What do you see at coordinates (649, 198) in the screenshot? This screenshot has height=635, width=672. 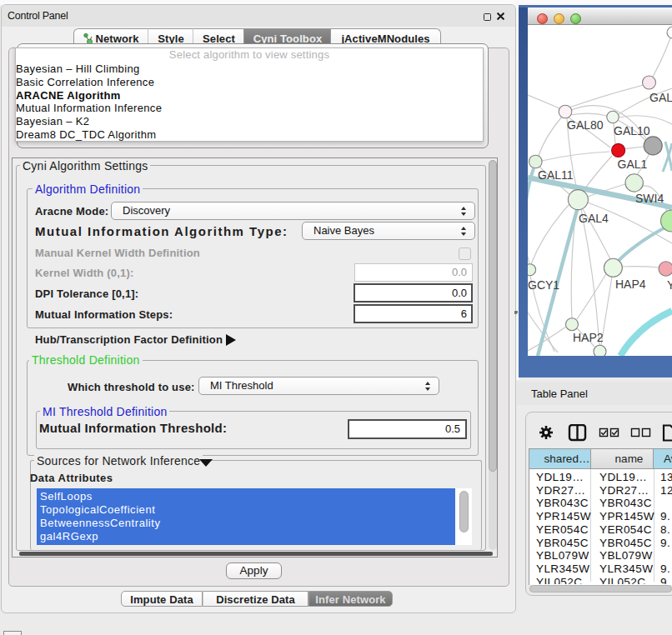 I see `svg-text: SWI4` at bounding box center [649, 198].